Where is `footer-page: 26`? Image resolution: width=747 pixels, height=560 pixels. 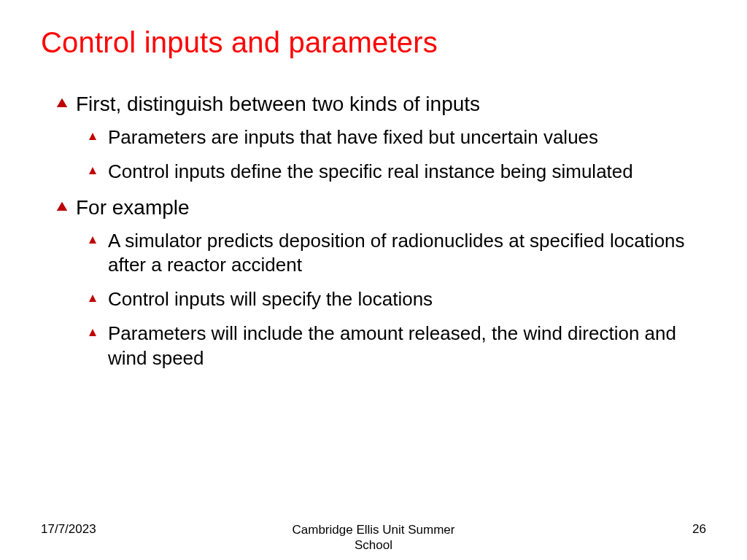 footer-page: 26 is located at coordinates (699, 529).